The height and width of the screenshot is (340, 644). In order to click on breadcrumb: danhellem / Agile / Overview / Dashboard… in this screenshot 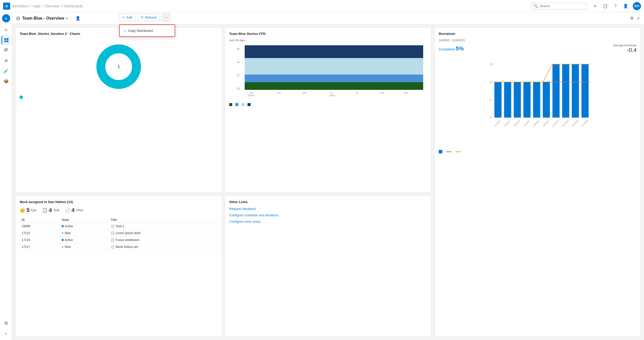, I will do `click(47, 6)`.